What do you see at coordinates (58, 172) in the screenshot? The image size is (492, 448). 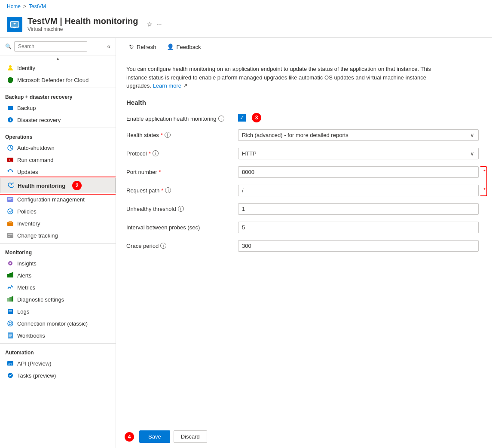 I see `sidebar-item-updates: Updates` at bounding box center [58, 172].